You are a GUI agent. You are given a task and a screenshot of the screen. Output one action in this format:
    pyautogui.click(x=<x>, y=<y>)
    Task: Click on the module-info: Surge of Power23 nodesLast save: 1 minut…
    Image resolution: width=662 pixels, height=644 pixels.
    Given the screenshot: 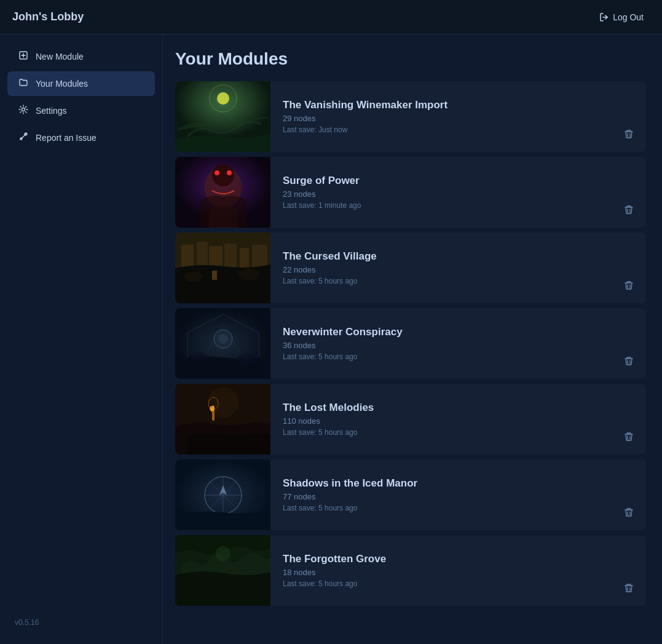 What is the action you would take?
    pyautogui.click(x=459, y=192)
    